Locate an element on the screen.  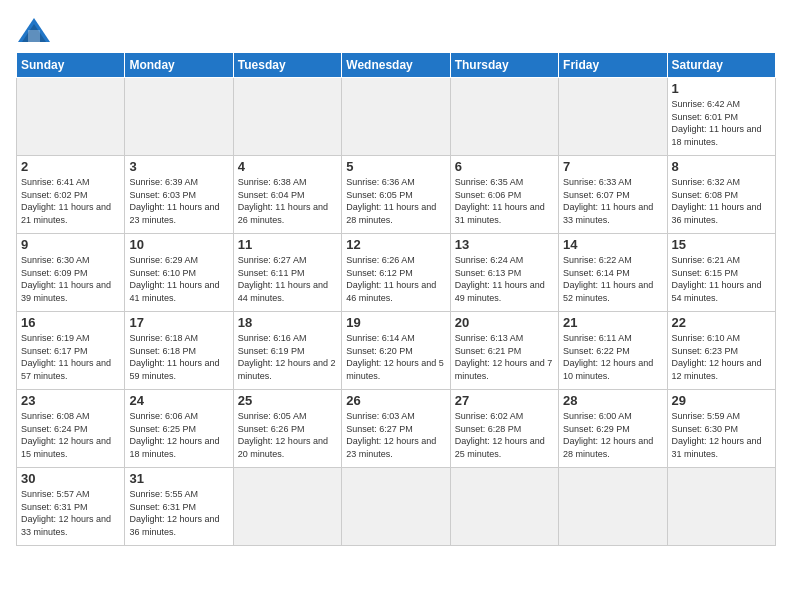
day-info: Sunrise: 6:32 AM Sunset: 6:08 PM Dayligh… is located at coordinates (722, 201).